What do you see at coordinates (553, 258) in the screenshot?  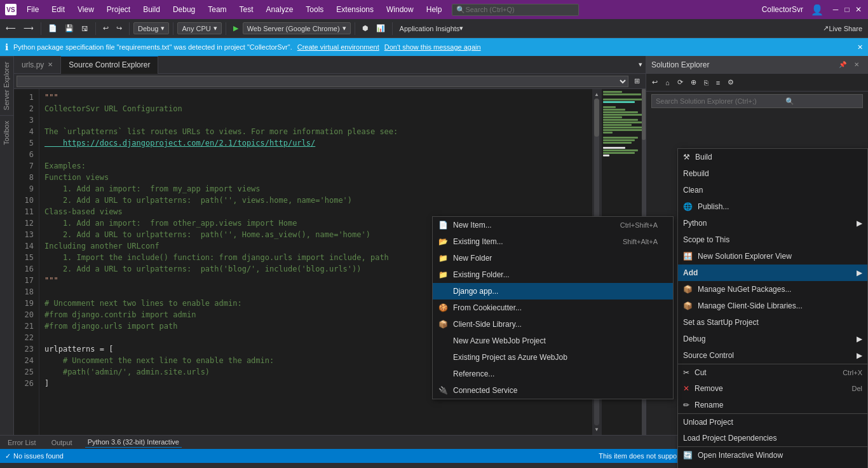 I see `add-new-folder: 📁 New Folder` at bounding box center [553, 258].